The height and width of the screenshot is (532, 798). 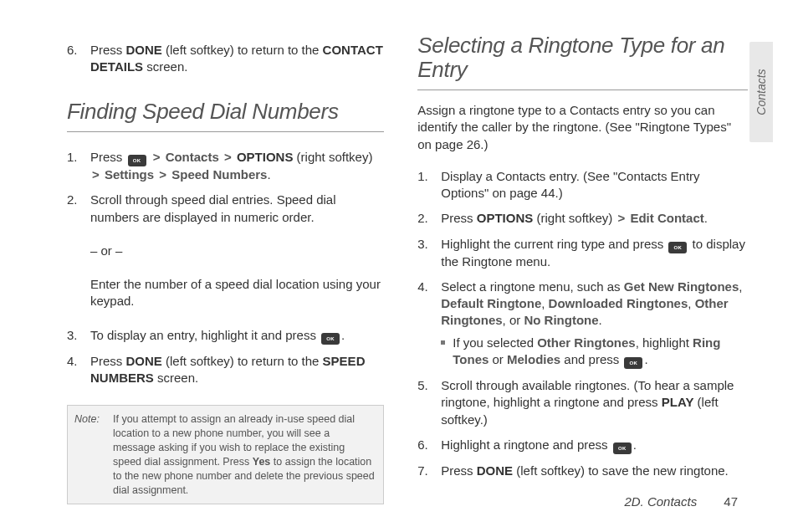 What do you see at coordinates (678, 402) in the screenshot?
I see `bold: PLAY` at bounding box center [678, 402].